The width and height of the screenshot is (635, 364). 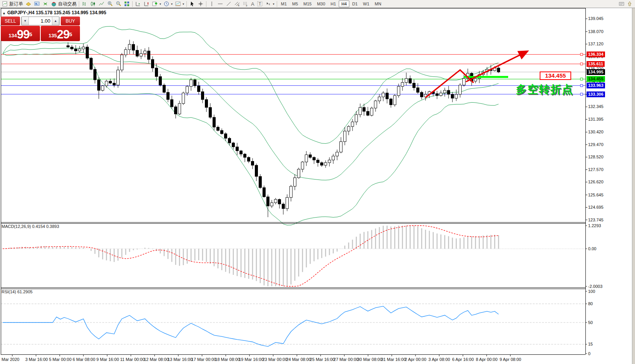 What do you see at coordinates (168, 4) in the screenshot?
I see `periods-button: ▾` at bounding box center [168, 4].